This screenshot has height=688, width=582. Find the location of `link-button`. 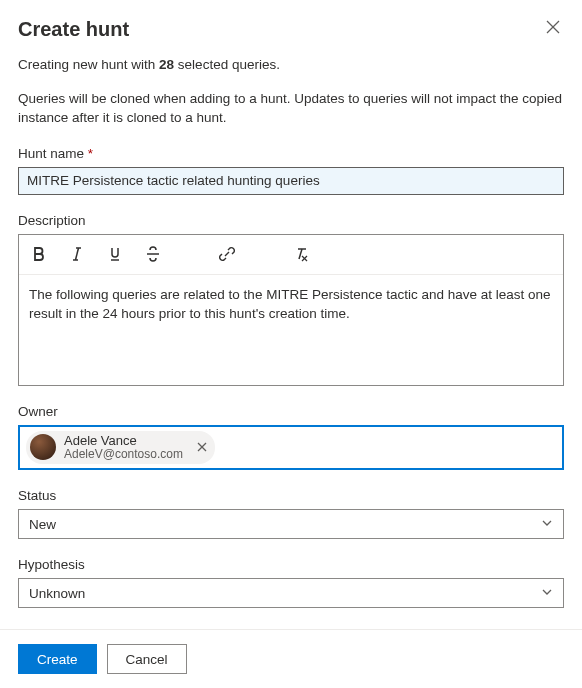

link-button is located at coordinates (227, 254).